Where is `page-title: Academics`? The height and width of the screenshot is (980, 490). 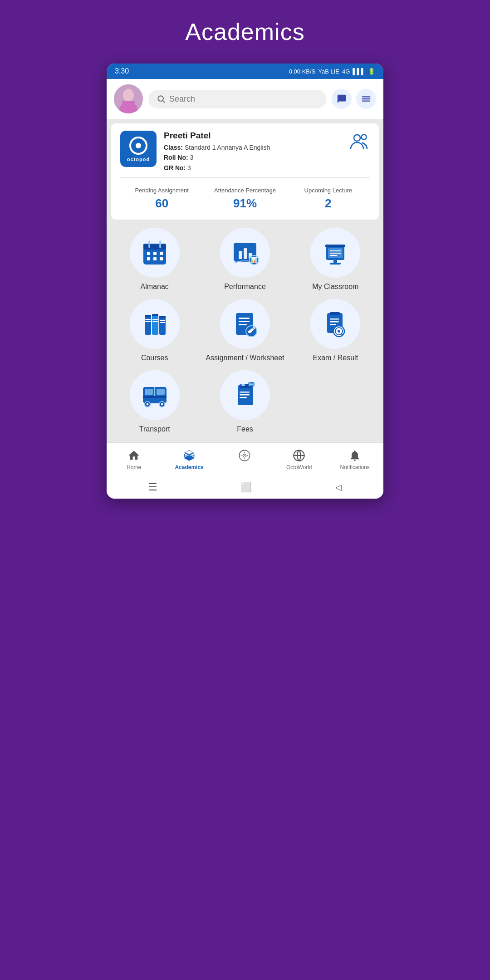
page-title: Academics is located at coordinates (245, 32).